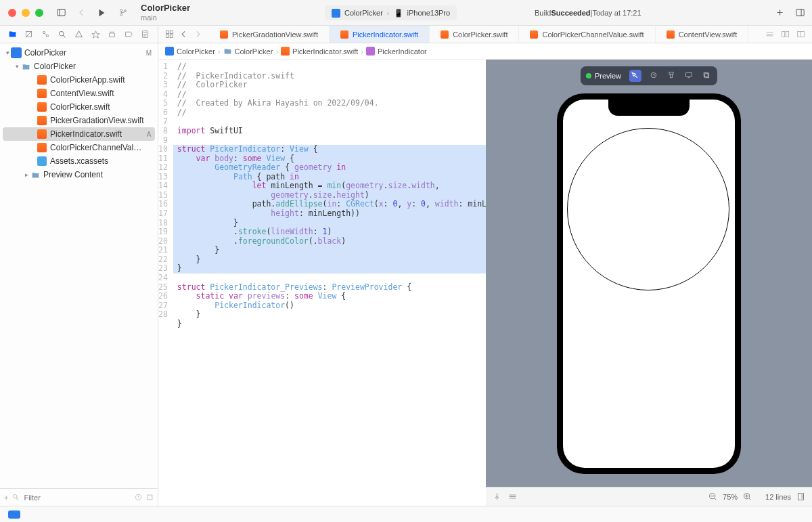 The width and height of the screenshot is (812, 522). I want to click on disclosure-closed-icon: ▸, so click(26, 175).